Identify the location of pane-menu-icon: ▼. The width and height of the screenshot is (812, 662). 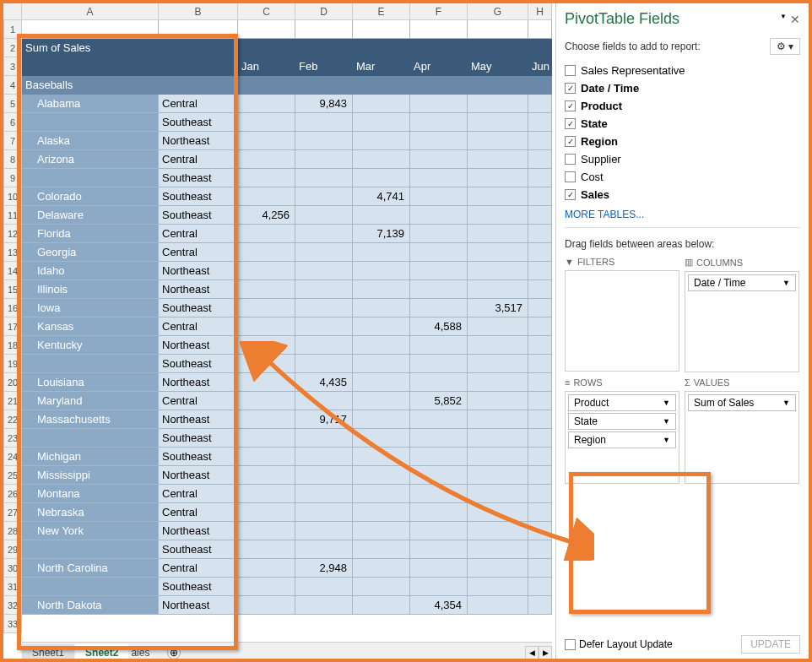
(783, 19).